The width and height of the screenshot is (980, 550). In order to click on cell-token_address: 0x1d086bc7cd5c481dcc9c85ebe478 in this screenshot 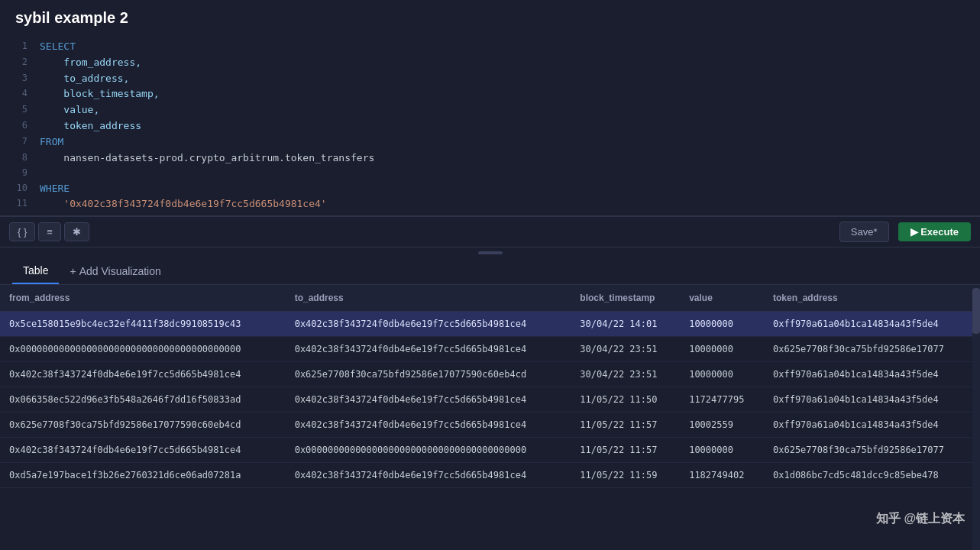, I will do `click(872, 475)`.